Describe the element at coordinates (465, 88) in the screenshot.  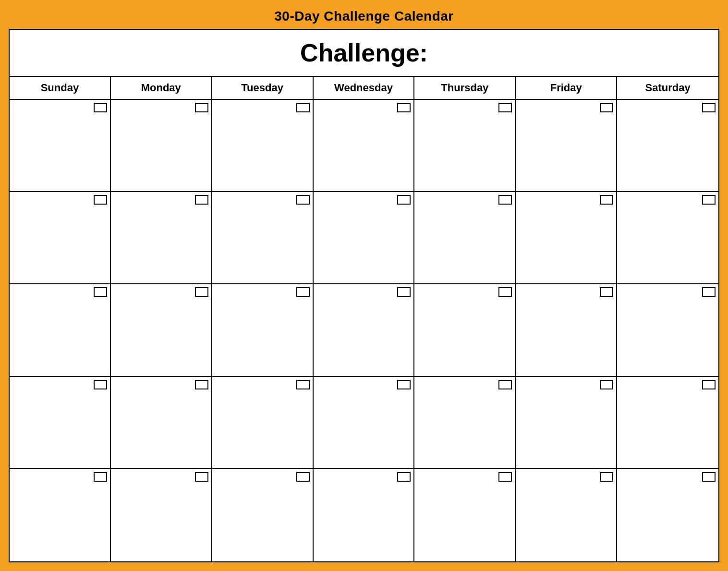
I see `day-header-thursday: Thursday` at that location.